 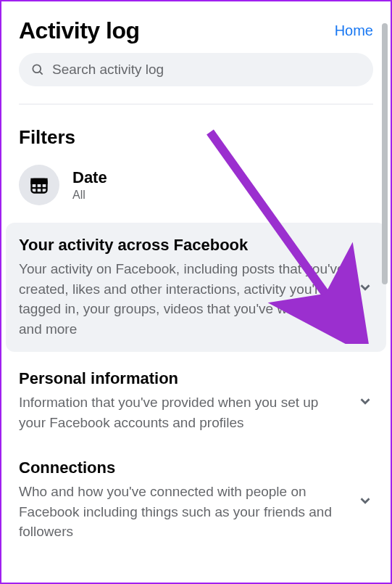 I want to click on calendar-icon, so click(x=39, y=185).